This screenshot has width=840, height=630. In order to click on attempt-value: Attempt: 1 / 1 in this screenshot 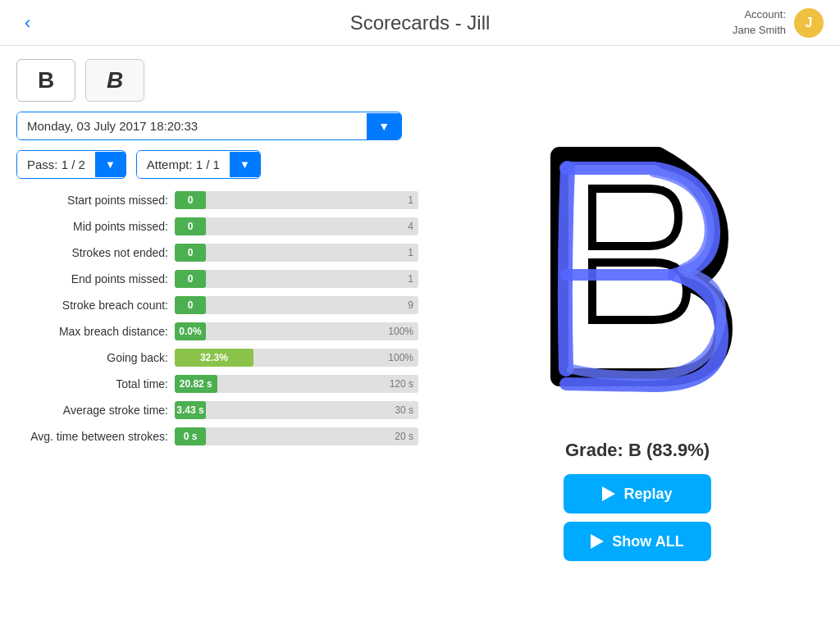, I will do `click(184, 164)`.